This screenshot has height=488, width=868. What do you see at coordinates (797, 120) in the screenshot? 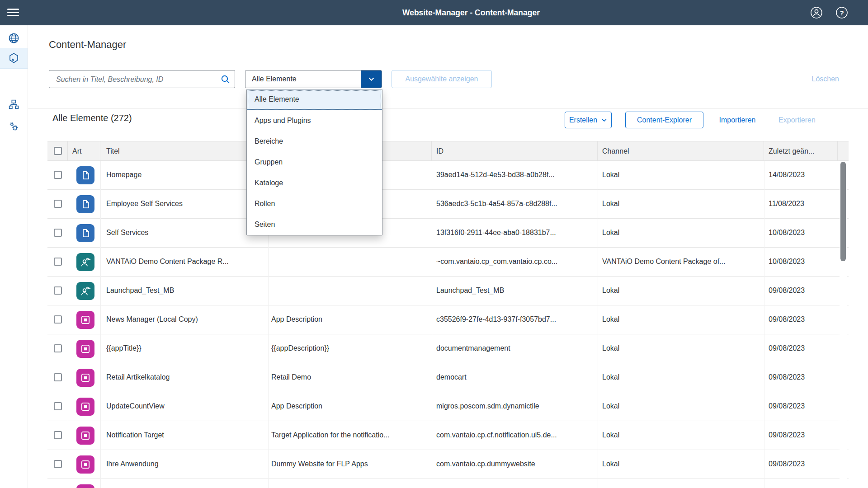
I see `export-button: Exportieren` at bounding box center [797, 120].